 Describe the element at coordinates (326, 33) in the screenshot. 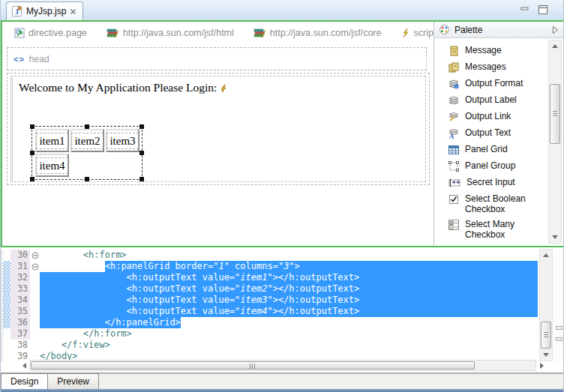

I see `directive-label: http://java.sun.com/jsf/core` at that location.